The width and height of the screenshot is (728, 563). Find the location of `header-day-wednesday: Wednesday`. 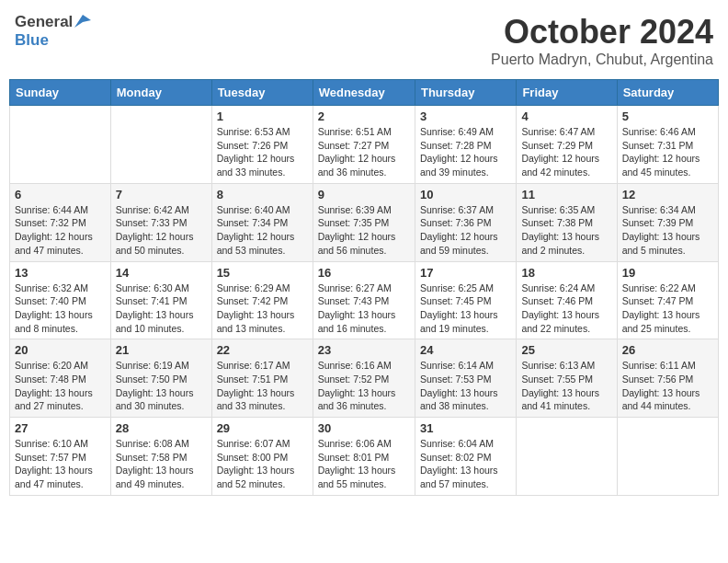

header-day-wednesday: Wednesday is located at coordinates (364, 93).